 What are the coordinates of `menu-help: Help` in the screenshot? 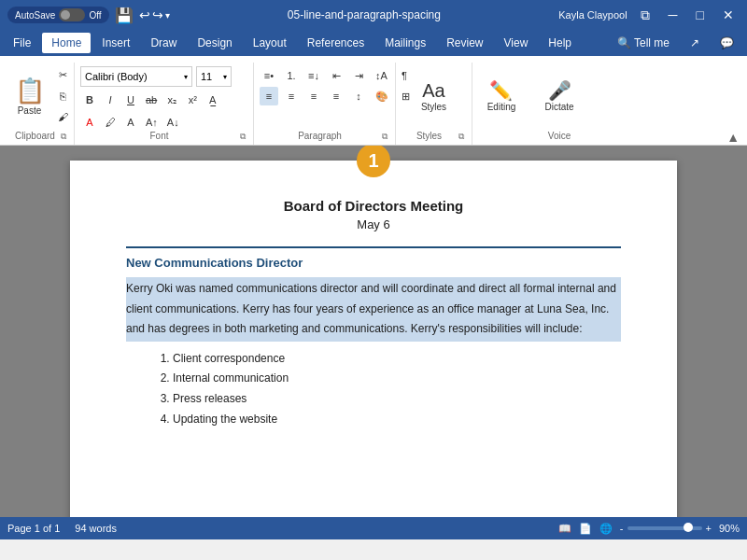 It's located at (560, 43).